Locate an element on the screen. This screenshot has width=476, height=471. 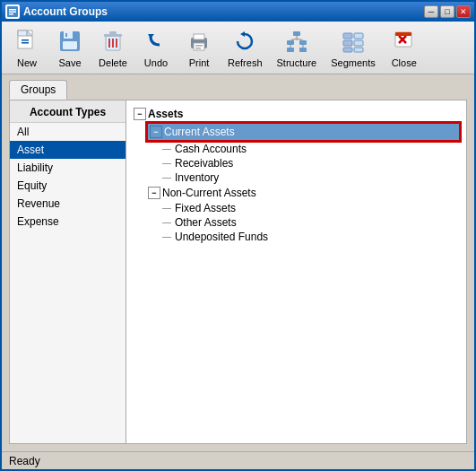
non-current-assets-expander: − is located at coordinates (154, 193).